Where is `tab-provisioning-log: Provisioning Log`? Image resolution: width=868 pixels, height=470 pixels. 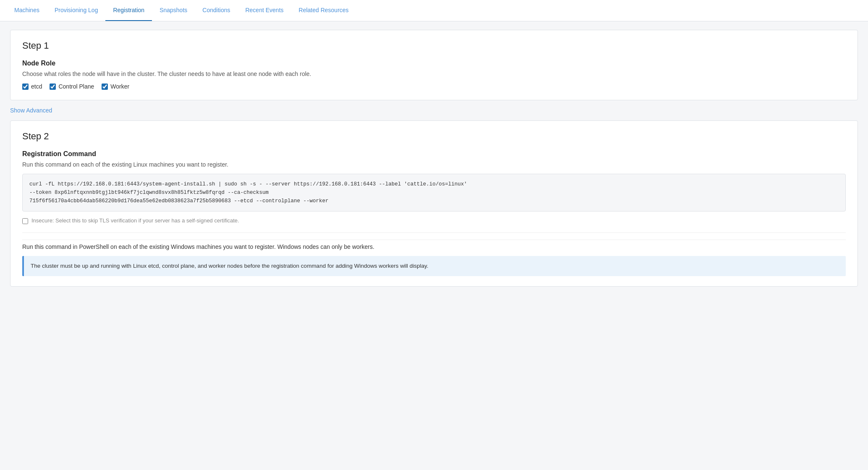 tab-provisioning-log: Provisioning Log is located at coordinates (76, 10).